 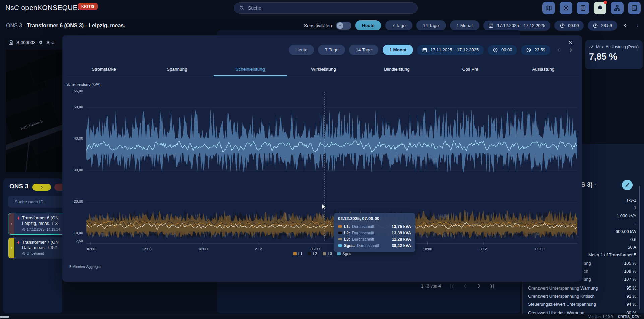 I want to click on topbar-button-notes, so click(x=583, y=8).